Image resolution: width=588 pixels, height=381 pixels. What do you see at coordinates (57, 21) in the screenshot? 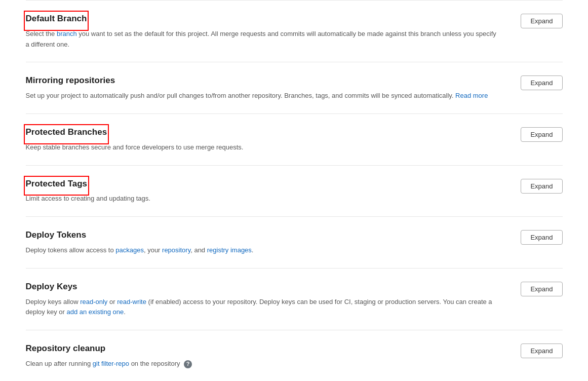
I see `default-branch-title-wrapper: Default Branch` at bounding box center [57, 21].